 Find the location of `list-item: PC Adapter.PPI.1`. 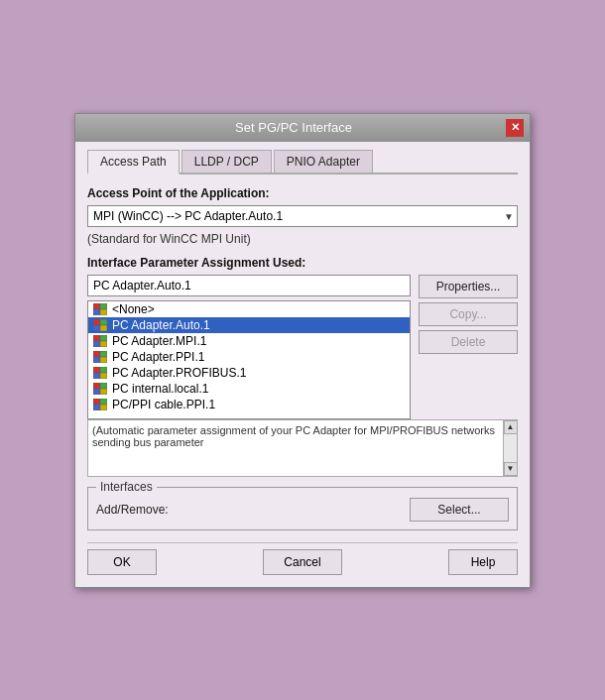

list-item: PC Adapter.PPI.1 is located at coordinates (249, 357).